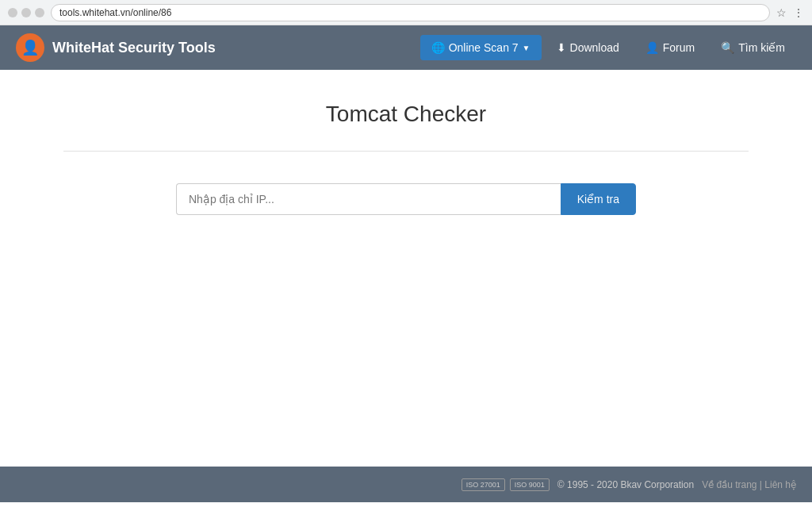  Describe the element at coordinates (406, 48) in the screenshot. I see `navbar: 👤 WhiteHat Security Tools 🌐 Online Scan …` at that location.